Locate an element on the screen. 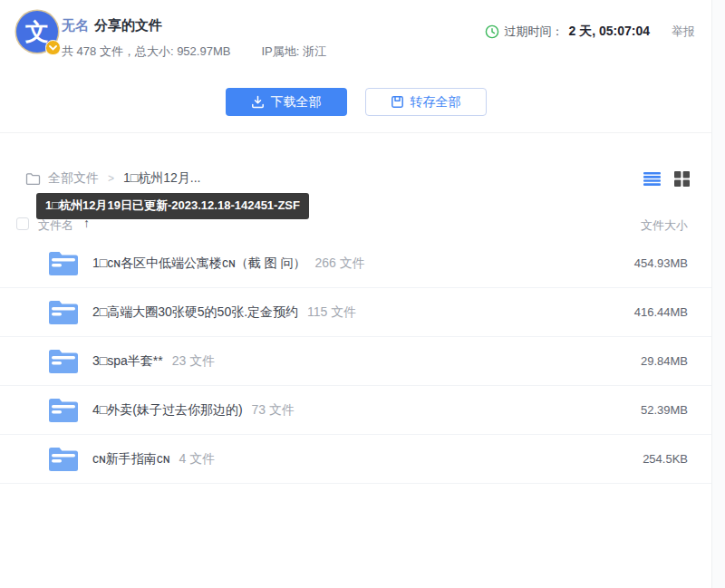 The width and height of the screenshot is (725, 588). breadcrumb-current: 1□杭州12月... is located at coordinates (161, 178).